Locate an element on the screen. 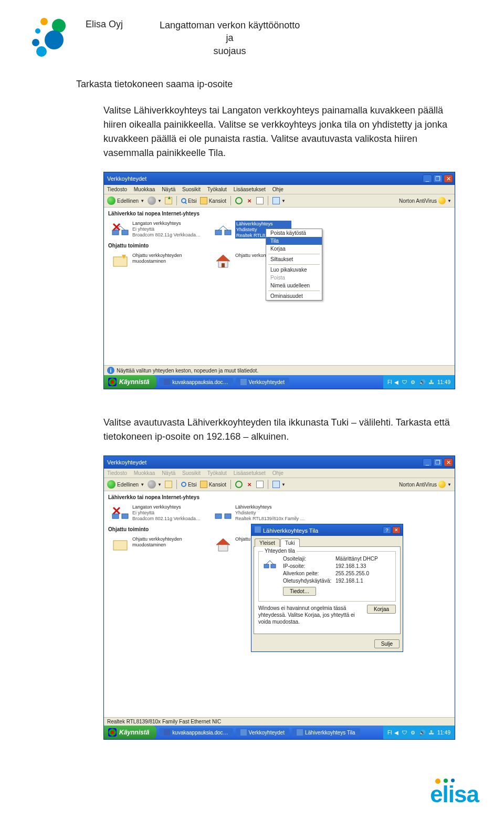 Image resolution: width=504 pixels, height=818 pixels. search-button: Etsi is located at coordinates (189, 201).